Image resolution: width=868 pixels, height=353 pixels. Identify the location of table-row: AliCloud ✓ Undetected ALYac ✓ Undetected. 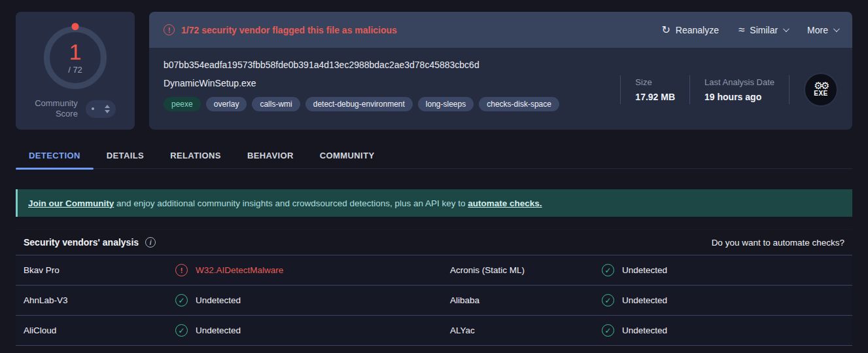
(434, 331).